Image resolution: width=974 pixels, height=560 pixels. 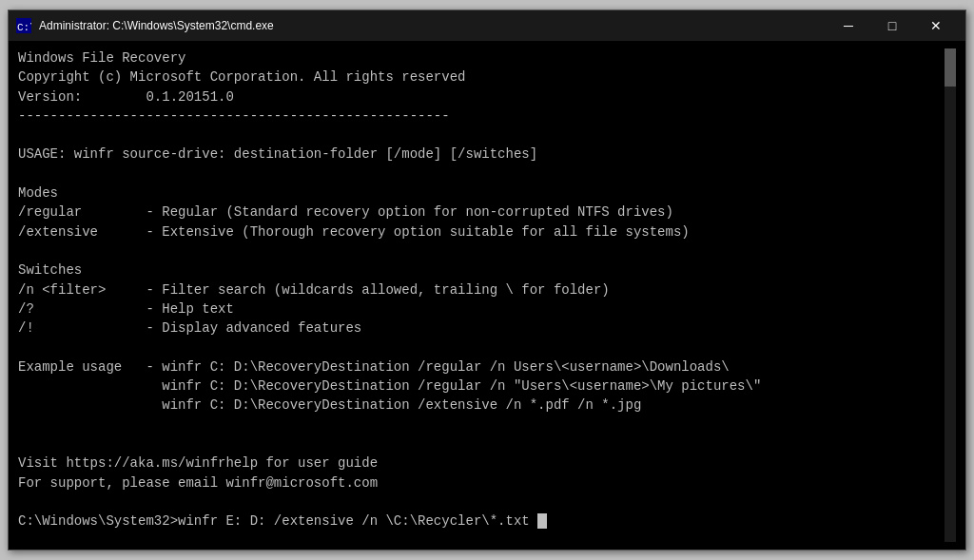 What do you see at coordinates (329, 405) in the screenshot?
I see `line19: winfr C: D:\RecoveryDestination /extensi…` at bounding box center [329, 405].